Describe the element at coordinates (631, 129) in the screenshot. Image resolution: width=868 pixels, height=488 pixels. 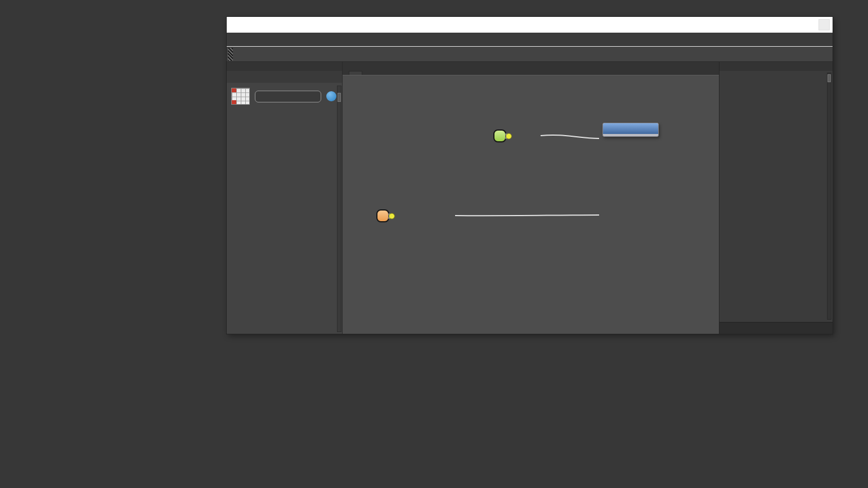
I see `node-array-2s` at that location.